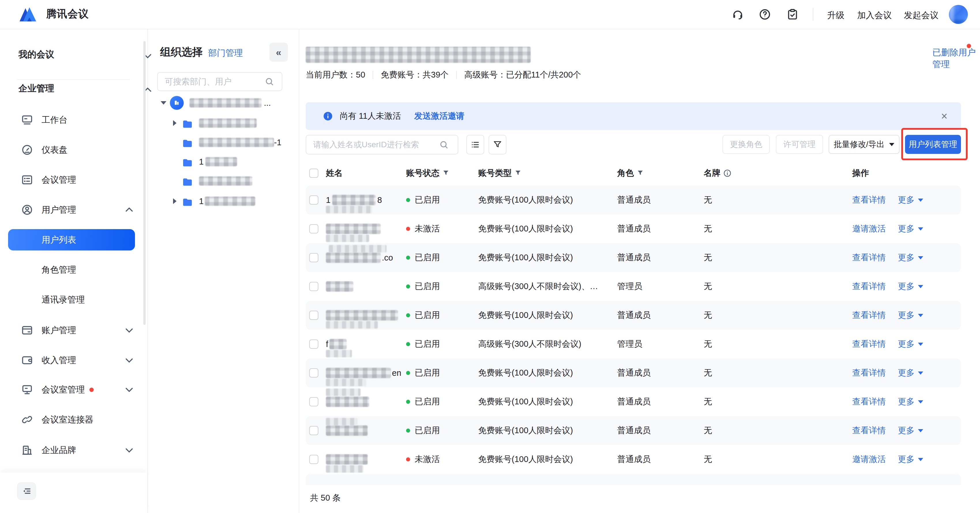  I want to click on sidebar-section-enterprise: 企业管理, so click(83, 89).